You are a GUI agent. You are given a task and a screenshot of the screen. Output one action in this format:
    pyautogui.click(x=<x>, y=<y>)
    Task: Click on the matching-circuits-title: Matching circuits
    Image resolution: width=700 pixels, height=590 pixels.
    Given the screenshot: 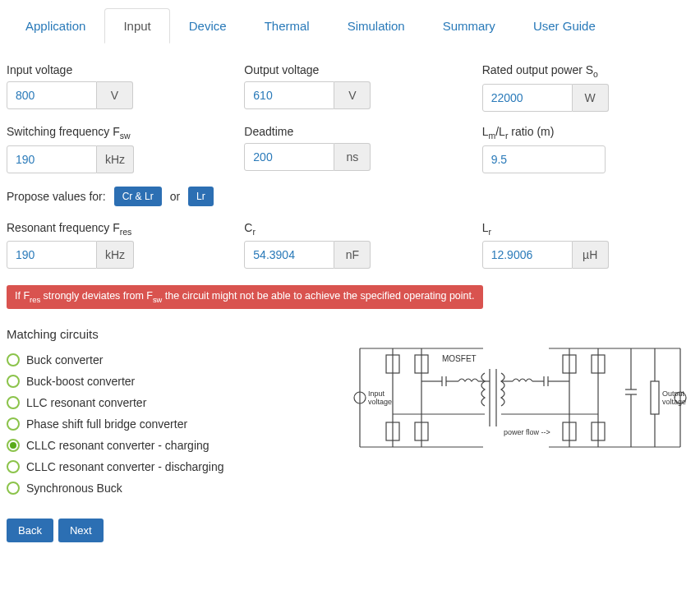 What is the action you would take?
    pyautogui.click(x=163, y=334)
    